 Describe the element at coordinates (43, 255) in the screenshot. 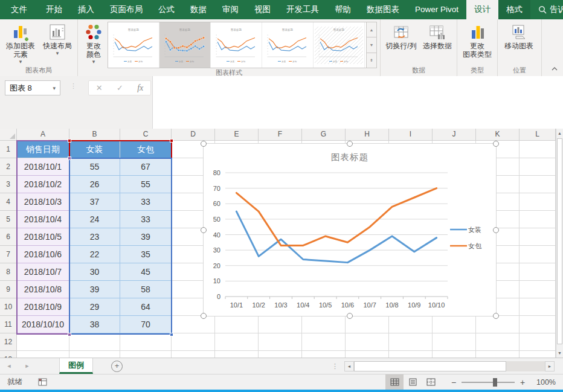

I see `cell-A7: 2018/10/6` at that location.